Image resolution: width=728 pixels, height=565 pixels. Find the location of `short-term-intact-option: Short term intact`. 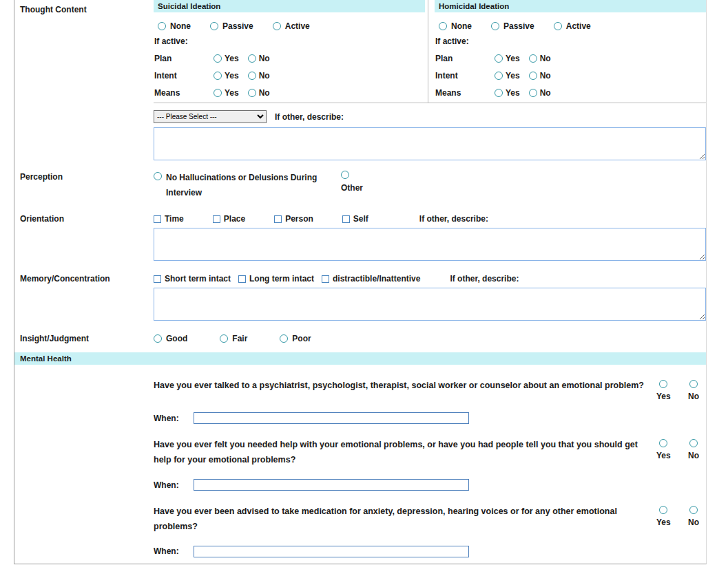

short-term-intact-option: Short term intact is located at coordinates (192, 279).